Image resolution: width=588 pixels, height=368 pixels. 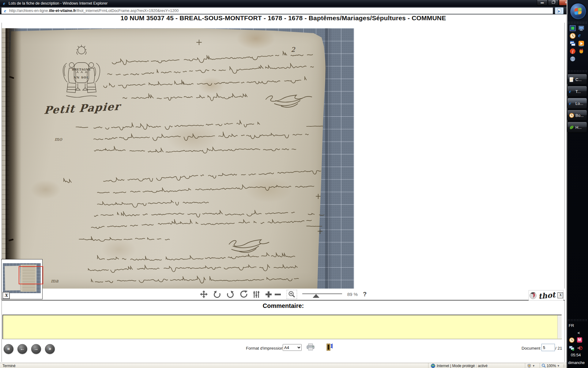 What do you see at coordinates (50, 349) in the screenshot?
I see `last-document-button: »` at bounding box center [50, 349].